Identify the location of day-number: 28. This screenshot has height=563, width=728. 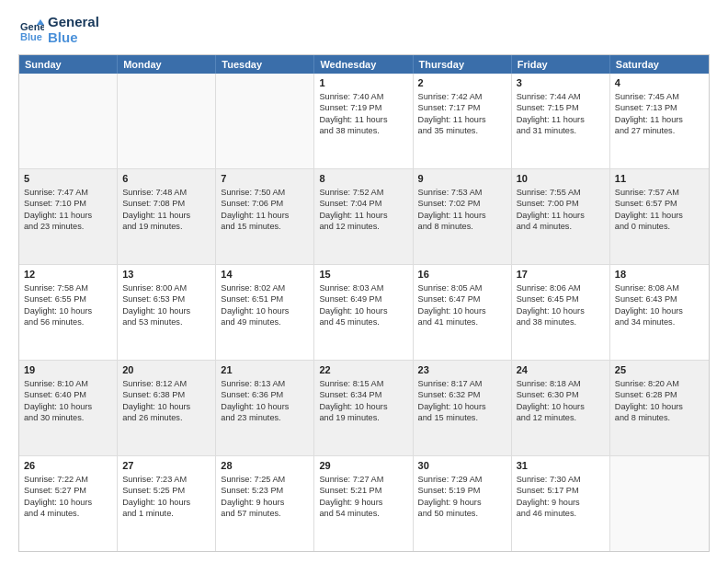
(265, 465).